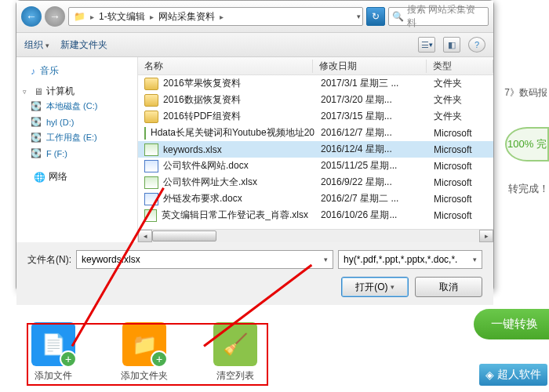 The width and height of the screenshot is (549, 392). What do you see at coordinates (376, 16) in the screenshot?
I see `refresh-button: ↻` at bounding box center [376, 16].